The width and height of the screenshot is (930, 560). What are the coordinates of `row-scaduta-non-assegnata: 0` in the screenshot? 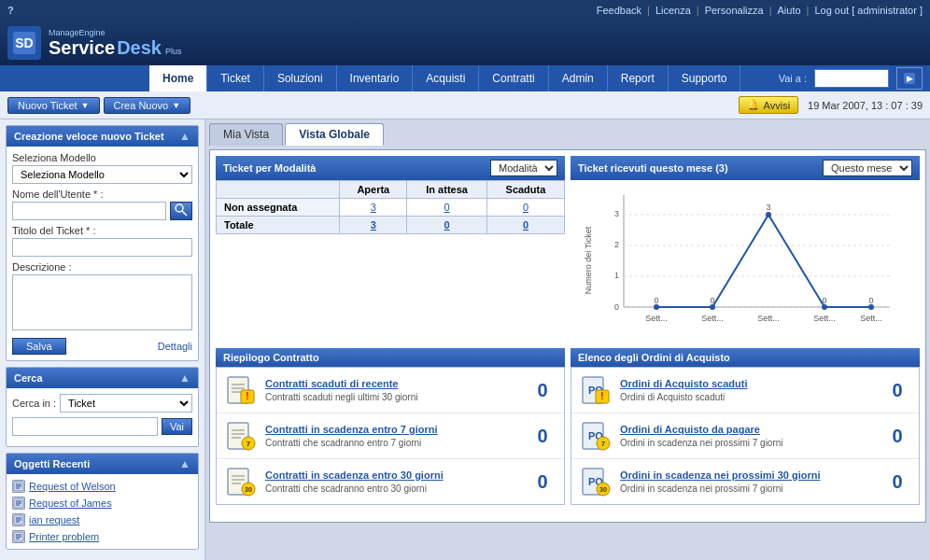 It's located at (525, 207).